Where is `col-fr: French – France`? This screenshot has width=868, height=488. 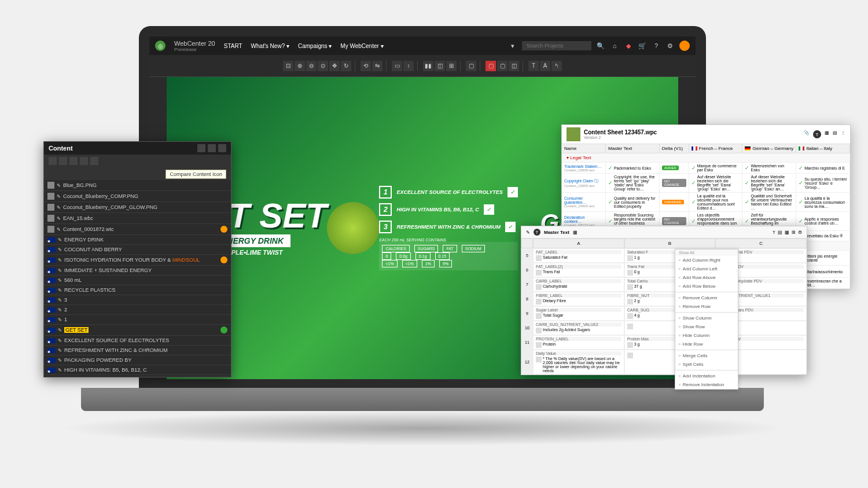 col-fr: French – France is located at coordinates (716, 148).